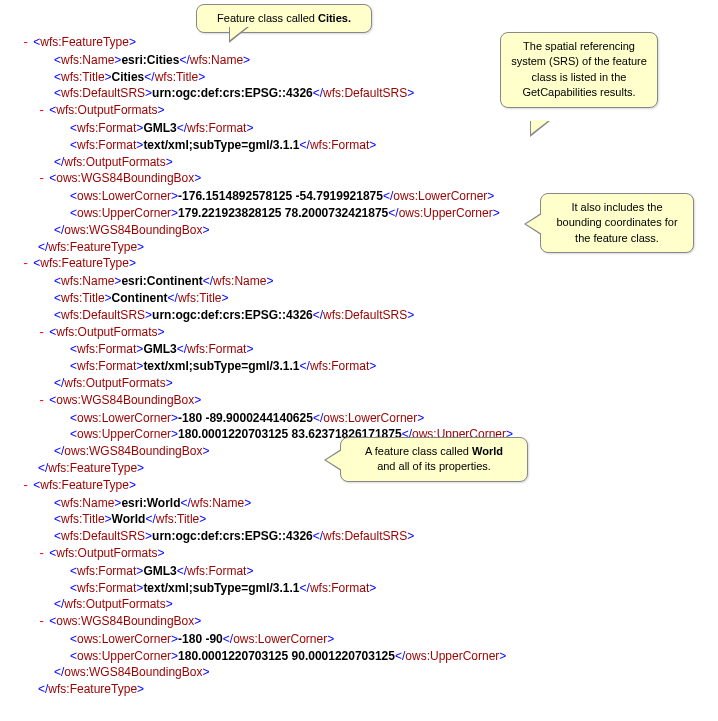 This screenshot has width=718, height=721. Describe the element at coordinates (359, 520) in the screenshot. I see `xml-line: <wfs:Title>World</wfs:Title>` at that location.